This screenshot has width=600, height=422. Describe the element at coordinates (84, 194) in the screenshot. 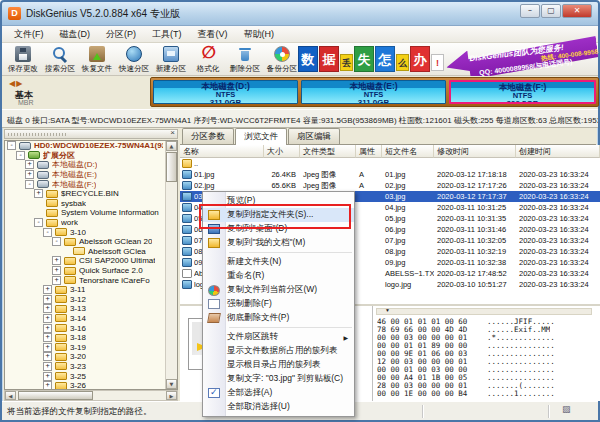

I see `tree-item: + $RECYCLE.BIN` at that location.